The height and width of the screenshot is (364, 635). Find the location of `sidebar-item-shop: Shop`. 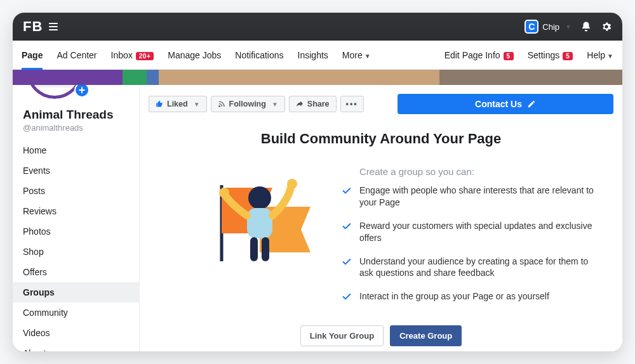

sidebar-item-shop: Shop is located at coordinates (76, 252).